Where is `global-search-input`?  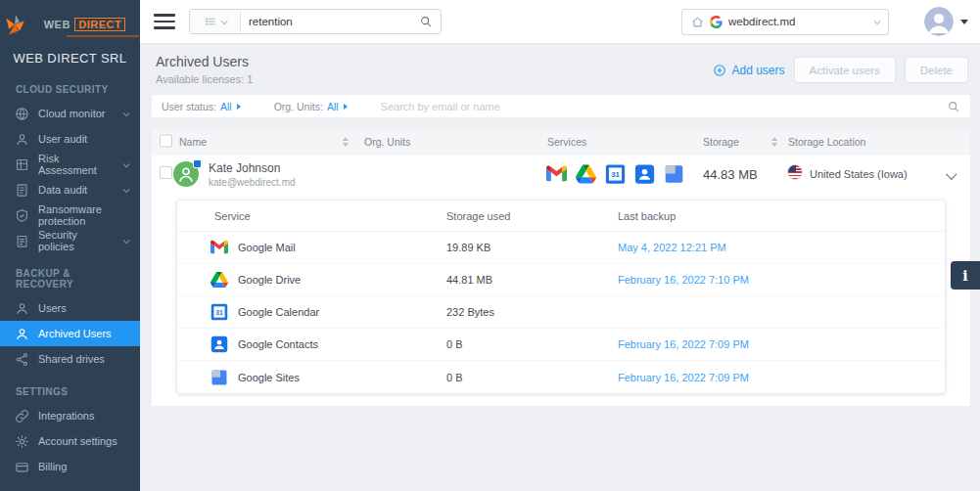
global-search-input is located at coordinates (330, 22).